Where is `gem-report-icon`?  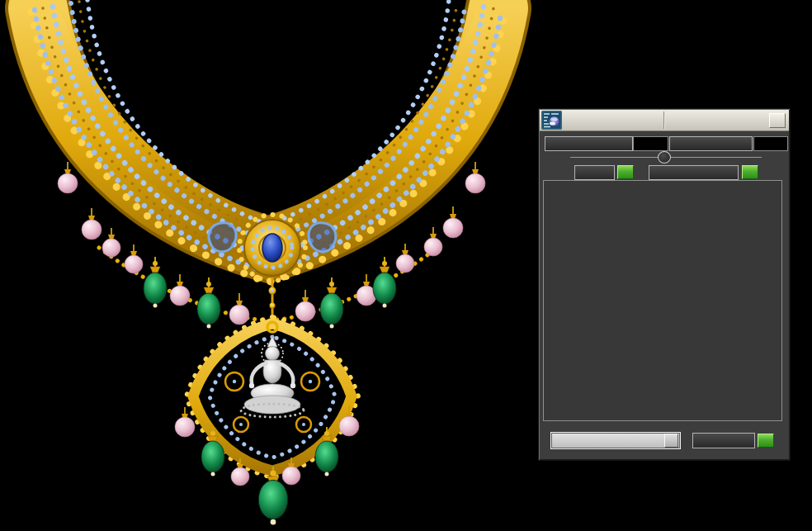 gem-report-icon is located at coordinates (551, 121).